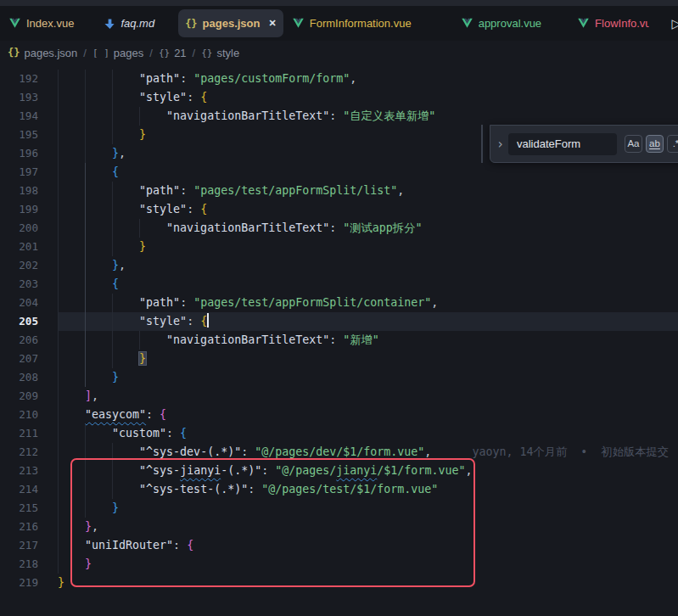 The width and height of the screenshot is (678, 616). What do you see at coordinates (368, 396) in the screenshot?
I see `code-content: ],` at bounding box center [368, 396].